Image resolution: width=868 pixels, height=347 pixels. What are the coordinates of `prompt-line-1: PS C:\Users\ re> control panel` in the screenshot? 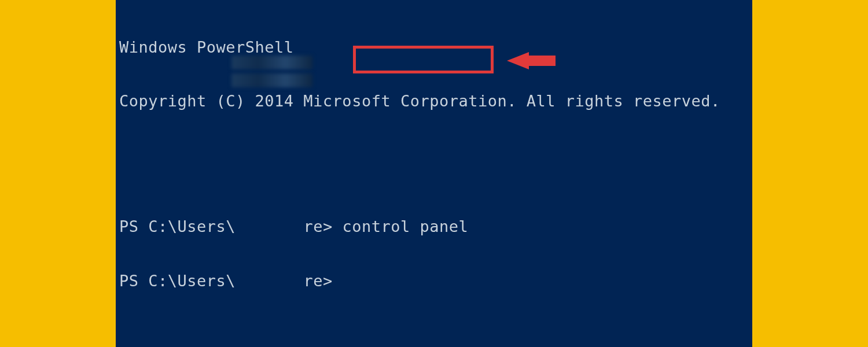 It's located at (434, 227).